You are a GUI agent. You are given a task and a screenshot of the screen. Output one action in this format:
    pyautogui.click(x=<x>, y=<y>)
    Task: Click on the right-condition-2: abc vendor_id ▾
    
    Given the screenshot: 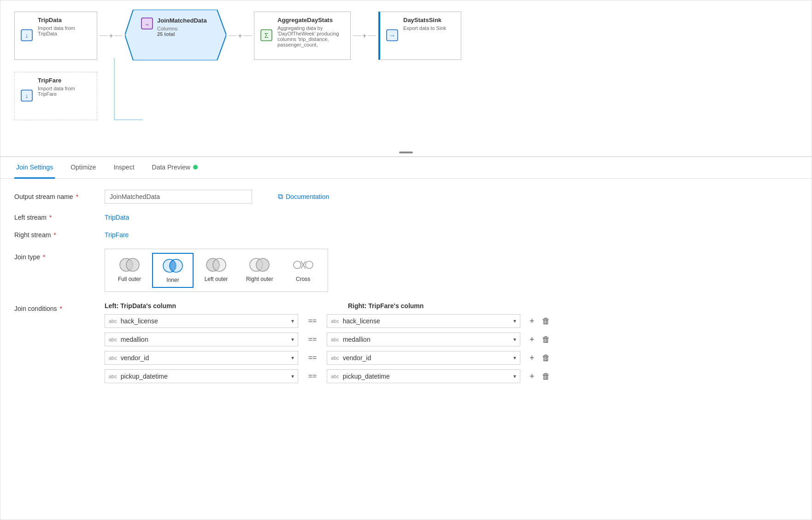 What is the action you would take?
    pyautogui.click(x=424, y=358)
    